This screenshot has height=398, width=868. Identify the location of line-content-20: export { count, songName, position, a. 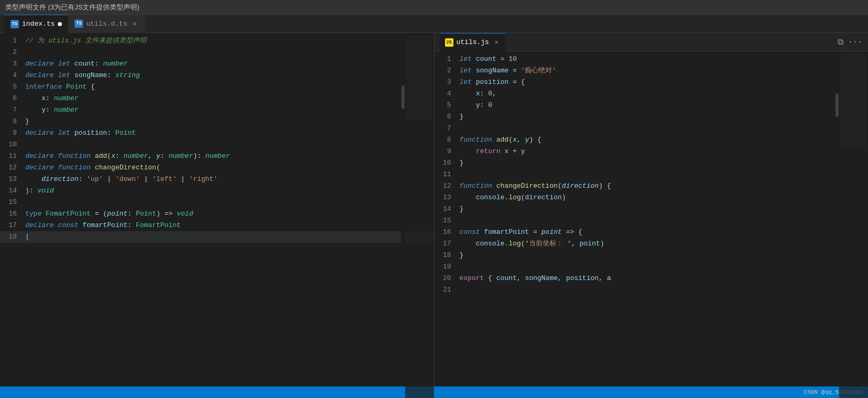
(664, 278).